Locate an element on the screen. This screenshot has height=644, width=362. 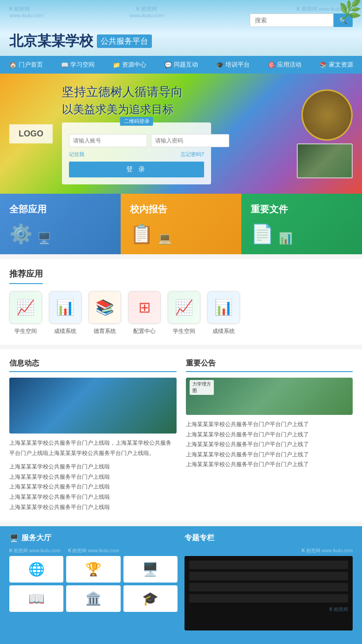
info-title: 信息动态 is located at coordinates (93, 365).